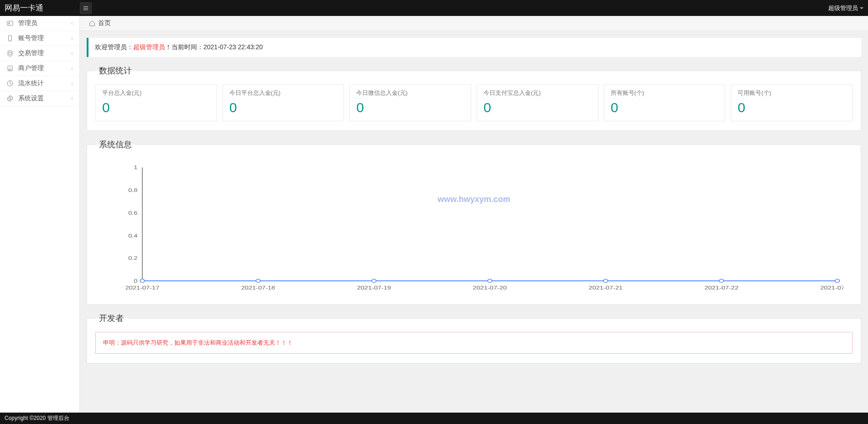 The width and height of the screenshot is (868, 424). What do you see at coordinates (284, 103) in the screenshot?
I see `stat-box: 今日平台总入金(元)0` at bounding box center [284, 103].